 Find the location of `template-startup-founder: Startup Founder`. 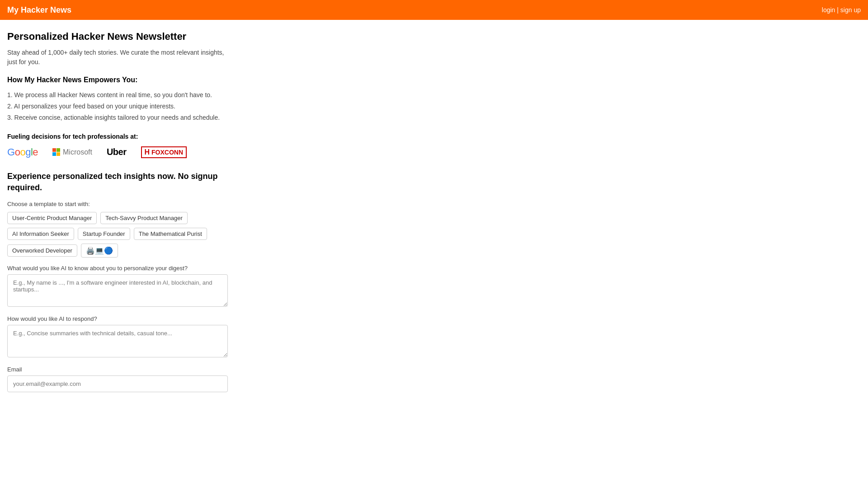

template-startup-founder: Startup Founder is located at coordinates (104, 234).